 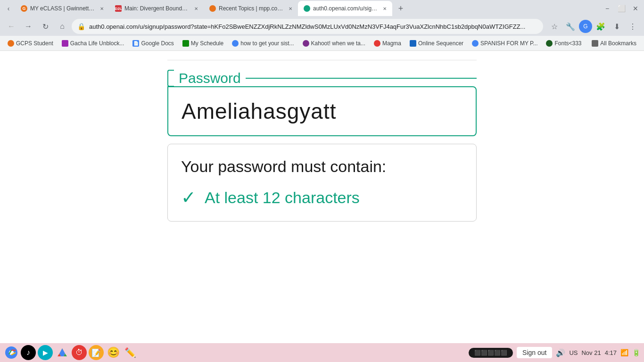 I want to click on taskbar: ♪ ▶ ⏱ 📝 😊 ✏️, so click(x=322, y=353).